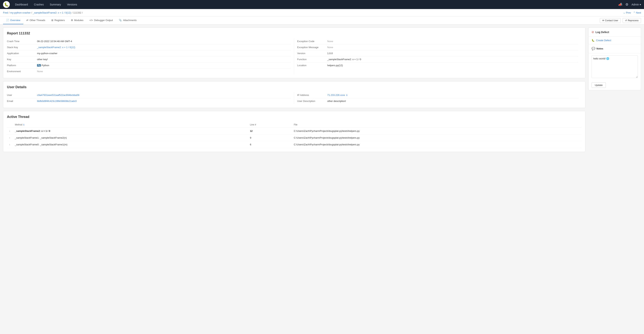  What do you see at coordinates (130, 131) in the screenshot?
I see `thread-method: _sampleStackFrame2: x = 1 / 0` at bounding box center [130, 131].